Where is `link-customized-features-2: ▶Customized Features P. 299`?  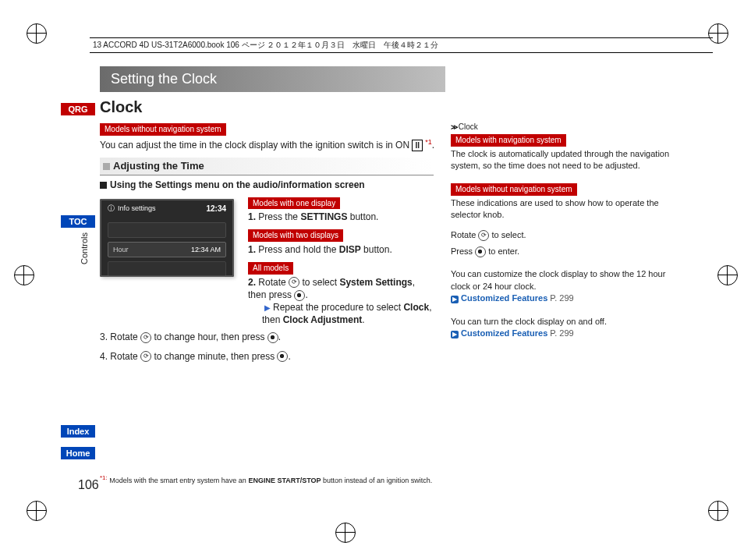 link-customized-features-2: ▶Customized Features P. 299 is located at coordinates (562, 334).